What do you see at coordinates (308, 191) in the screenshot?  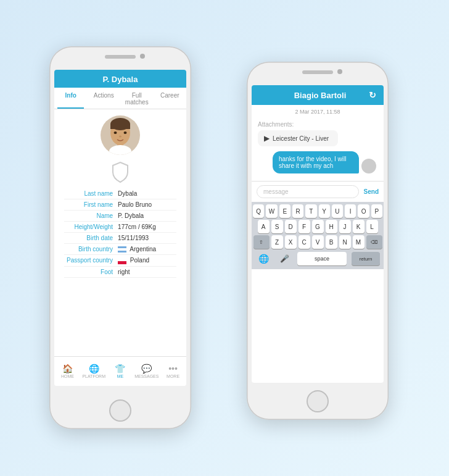 I see `message-input: message` at bounding box center [308, 191].